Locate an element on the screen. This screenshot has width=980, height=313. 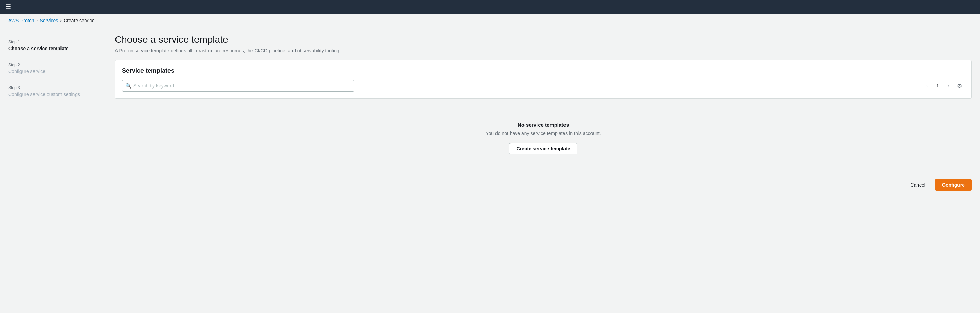
service-templates-panel: Service templates 🔍 ‹ 1 › ⚙ is located at coordinates (543, 79).